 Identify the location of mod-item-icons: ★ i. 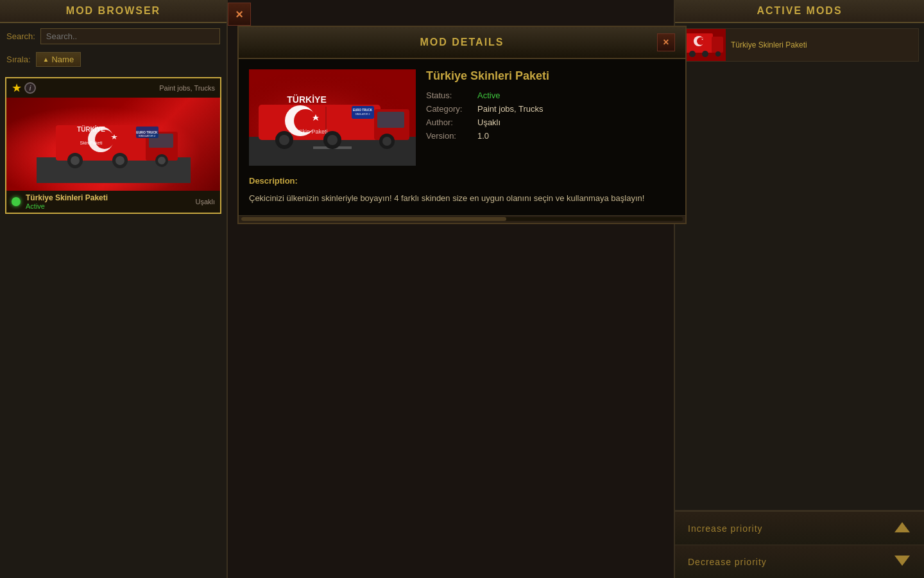
(24, 88).